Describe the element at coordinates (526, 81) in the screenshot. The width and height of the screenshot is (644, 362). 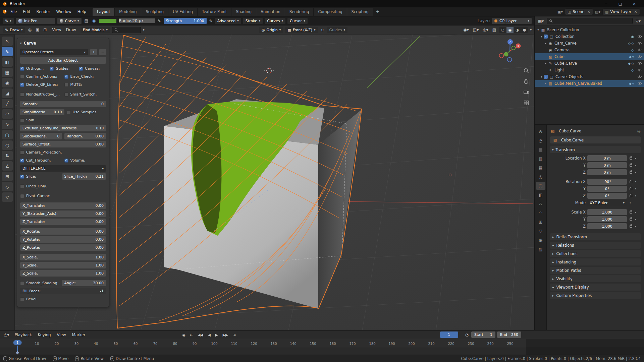
I see `move-hand-icon` at that location.